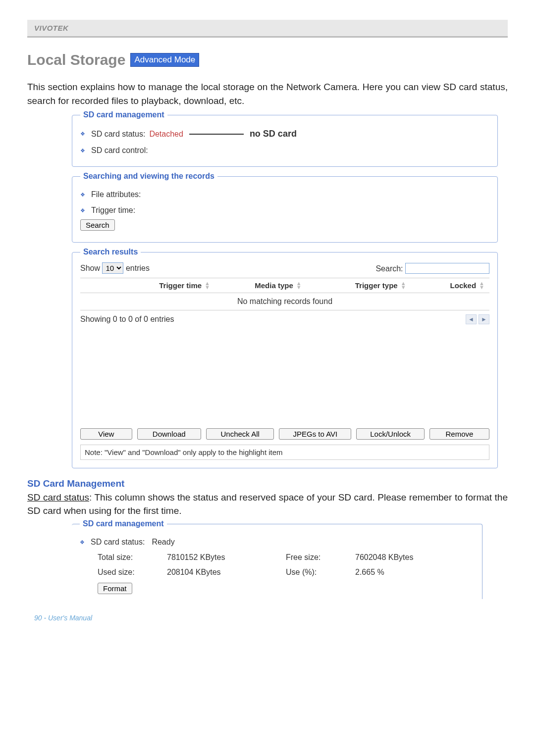 The height and width of the screenshot is (756, 535). I want to click on total-size-label: Total size:, so click(132, 557).